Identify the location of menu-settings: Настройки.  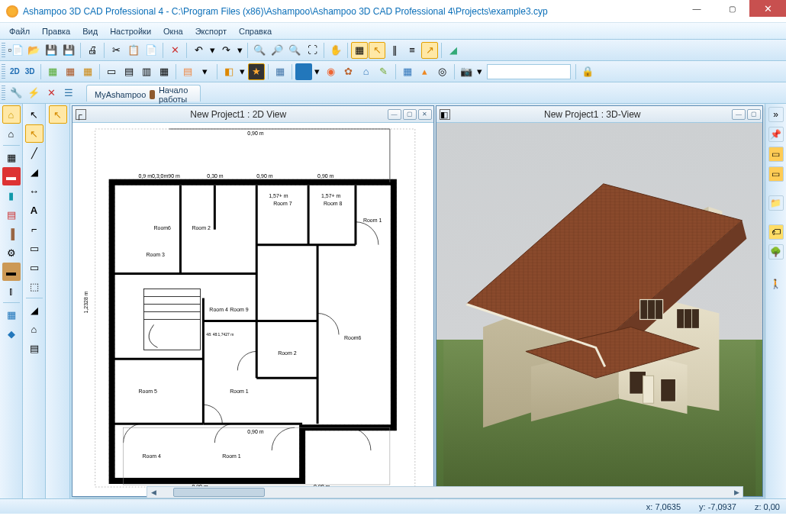
(130, 31).